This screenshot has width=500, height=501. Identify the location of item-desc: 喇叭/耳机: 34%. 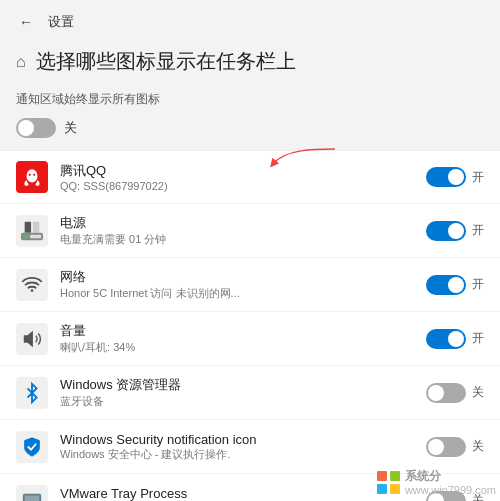
(237, 348).